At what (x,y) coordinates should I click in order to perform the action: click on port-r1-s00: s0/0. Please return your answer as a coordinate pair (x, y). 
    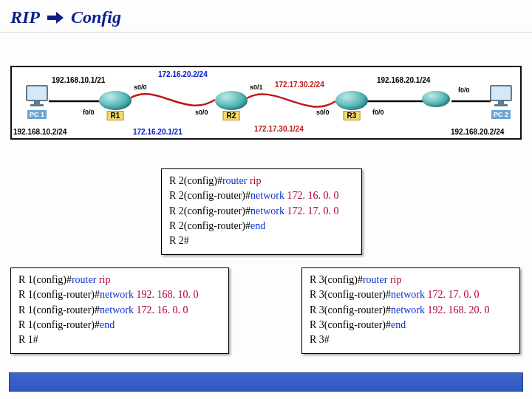
    Looking at the image, I should click on (140, 87).